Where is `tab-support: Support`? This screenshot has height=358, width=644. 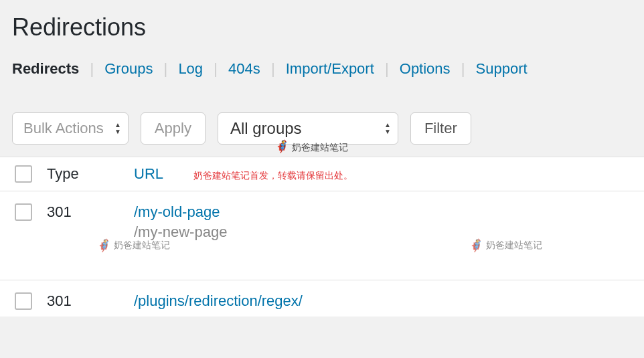 tab-support: Support is located at coordinates (502, 68).